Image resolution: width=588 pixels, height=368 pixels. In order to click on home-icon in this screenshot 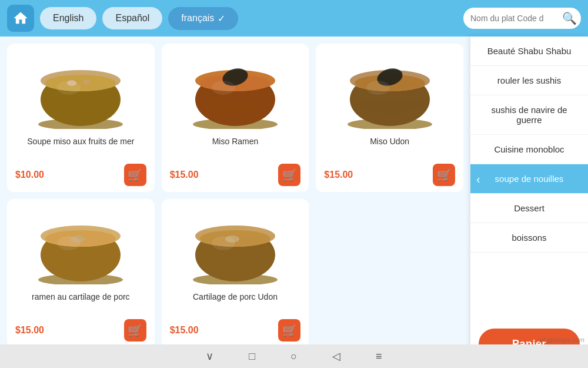, I will do `click(21, 18)`.